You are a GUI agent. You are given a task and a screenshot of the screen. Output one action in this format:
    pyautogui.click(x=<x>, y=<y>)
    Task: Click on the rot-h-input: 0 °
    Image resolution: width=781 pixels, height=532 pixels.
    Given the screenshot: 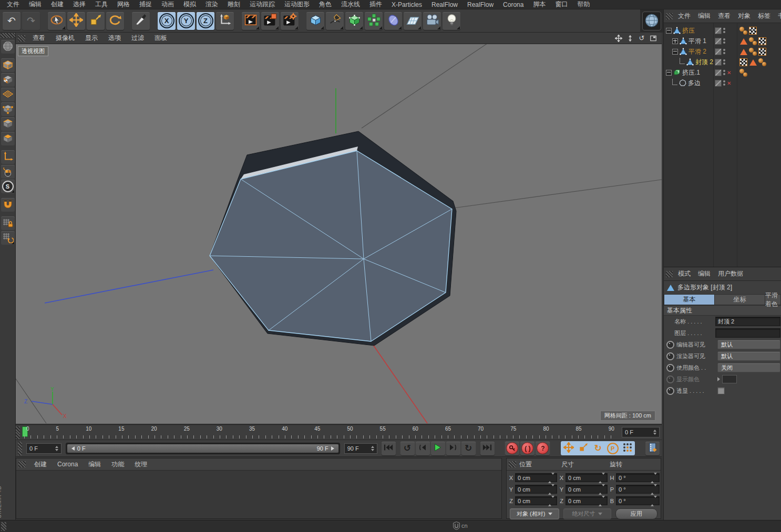 What is the action you would take?
    pyautogui.click(x=638, y=478)
    